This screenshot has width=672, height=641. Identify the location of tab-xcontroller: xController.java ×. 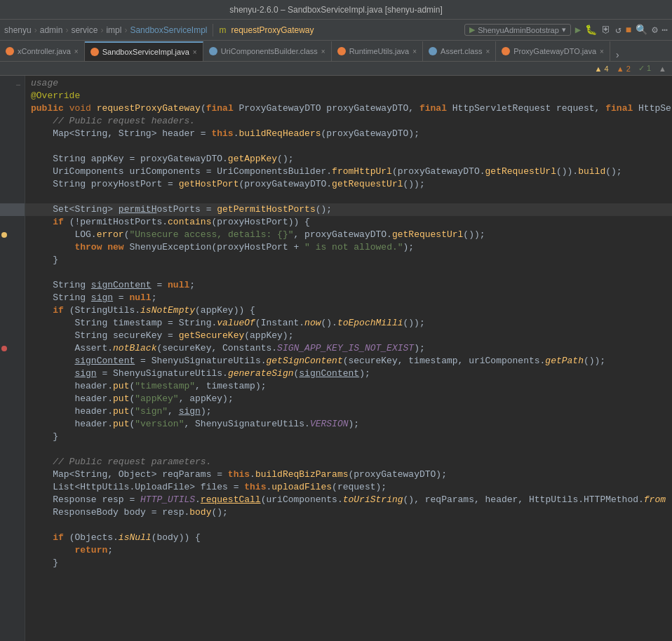
(42, 51).